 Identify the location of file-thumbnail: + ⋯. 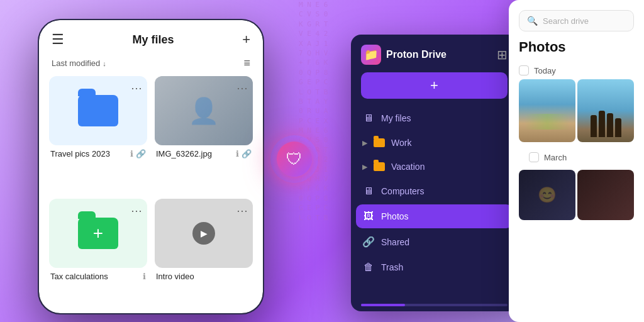
(98, 233).